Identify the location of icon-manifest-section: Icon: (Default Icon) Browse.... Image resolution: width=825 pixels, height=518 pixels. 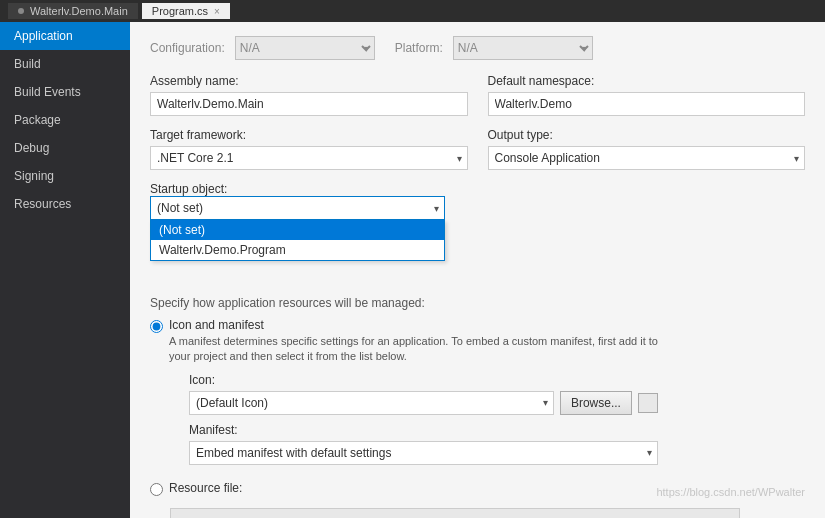
(424, 423).